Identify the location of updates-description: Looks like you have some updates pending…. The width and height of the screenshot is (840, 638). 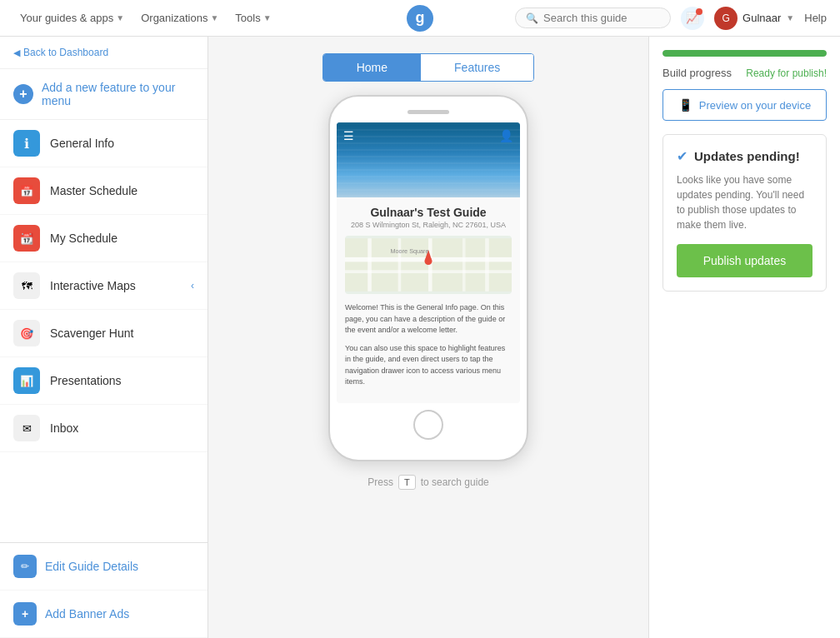
(745, 202).